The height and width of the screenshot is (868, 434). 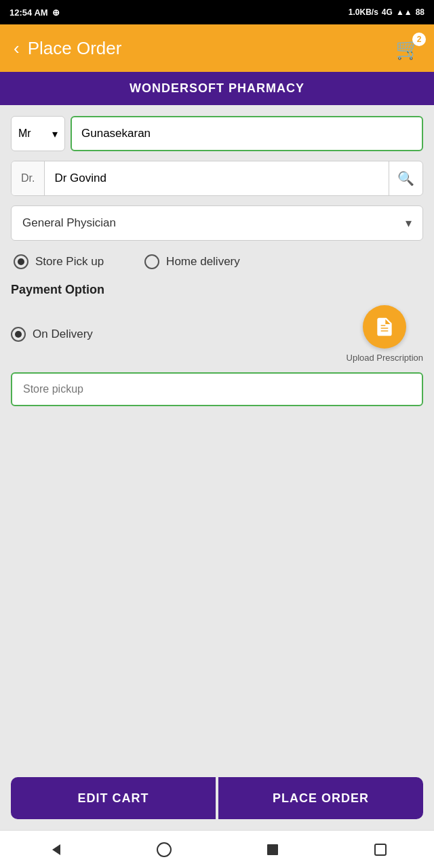 I want to click on header: ‹ Place Order 🛒 2, so click(x=217, y=48).